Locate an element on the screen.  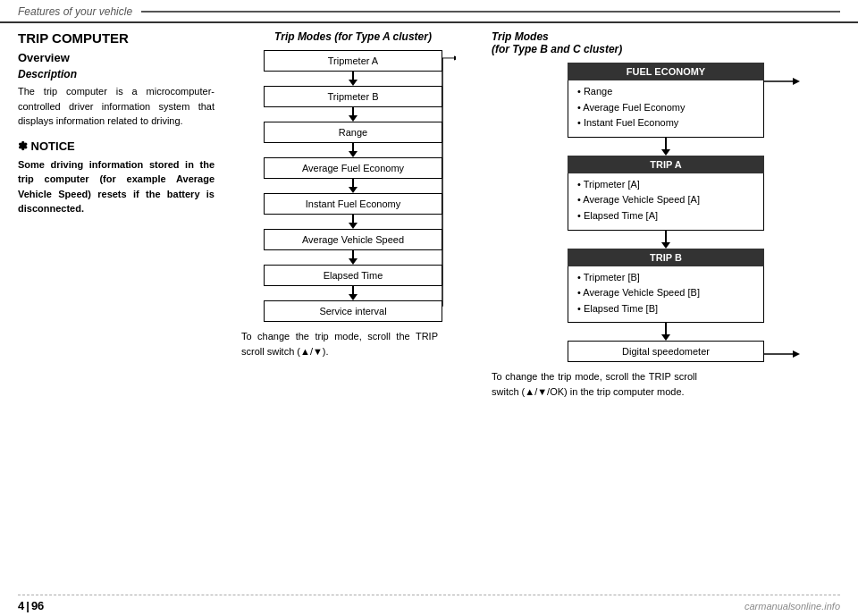
header-line is located at coordinates (491, 12).